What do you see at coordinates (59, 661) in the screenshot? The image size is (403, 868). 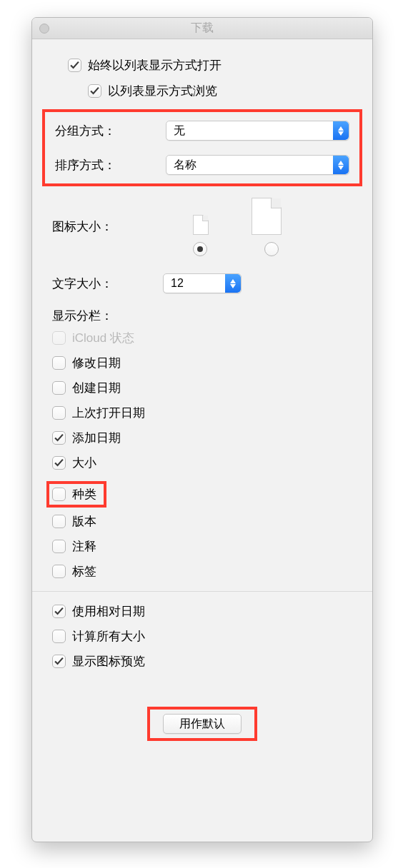 I see `show-preview-checkbox` at bounding box center [59, 661].